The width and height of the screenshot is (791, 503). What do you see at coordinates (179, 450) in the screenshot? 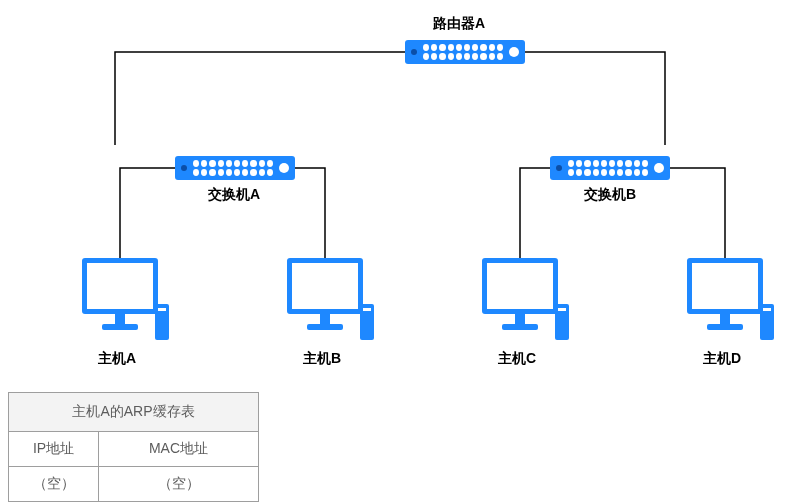
I see `arp-col-mac-header: MAC地址` at bounding box center [179, 450].